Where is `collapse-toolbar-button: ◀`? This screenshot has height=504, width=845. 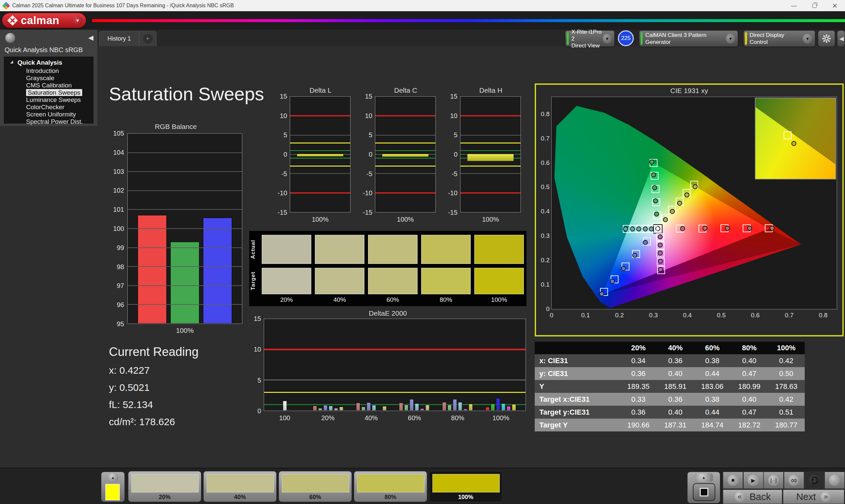 collapse-toolbar-button: ◀ is located at coordinates (841, 39).